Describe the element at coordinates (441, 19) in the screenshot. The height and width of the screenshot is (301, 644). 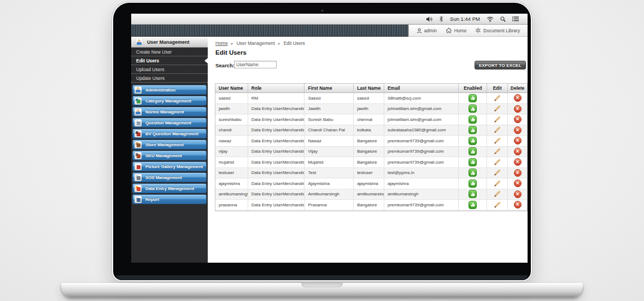
I see `bluetooth-icon` at that location.